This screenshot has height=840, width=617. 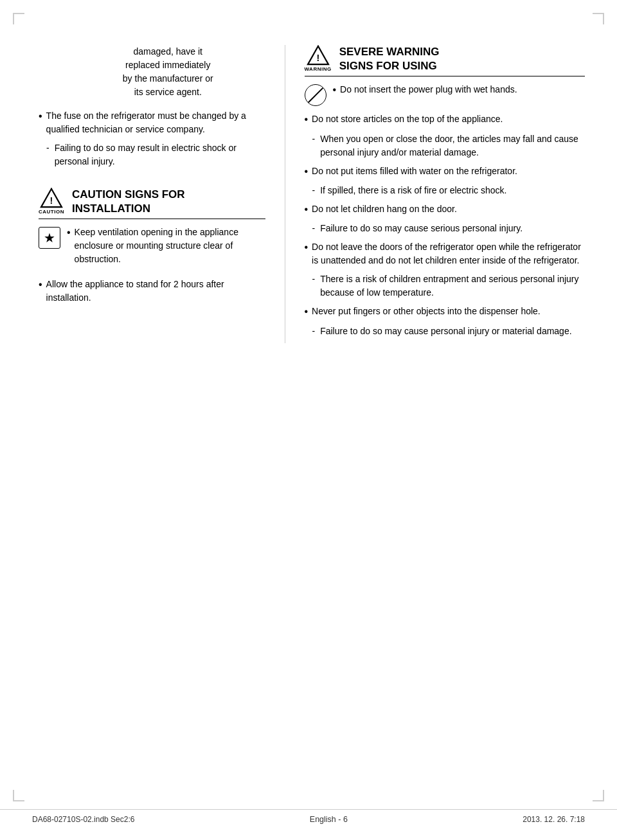 What do you see at coordinates (328, 819) in the screenshot?
I see `footer-center: English - 6` at bounding box center [328, 819].